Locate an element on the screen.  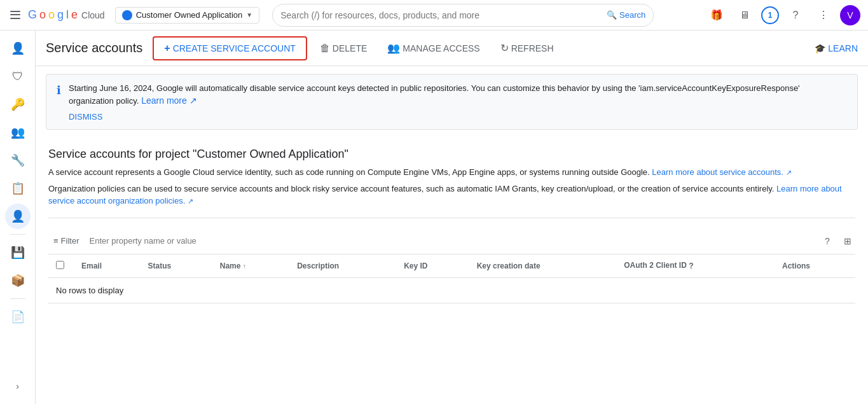
alert-content: Starting June 16, 2024, Google will auto… is located at coordinates (458, 102).